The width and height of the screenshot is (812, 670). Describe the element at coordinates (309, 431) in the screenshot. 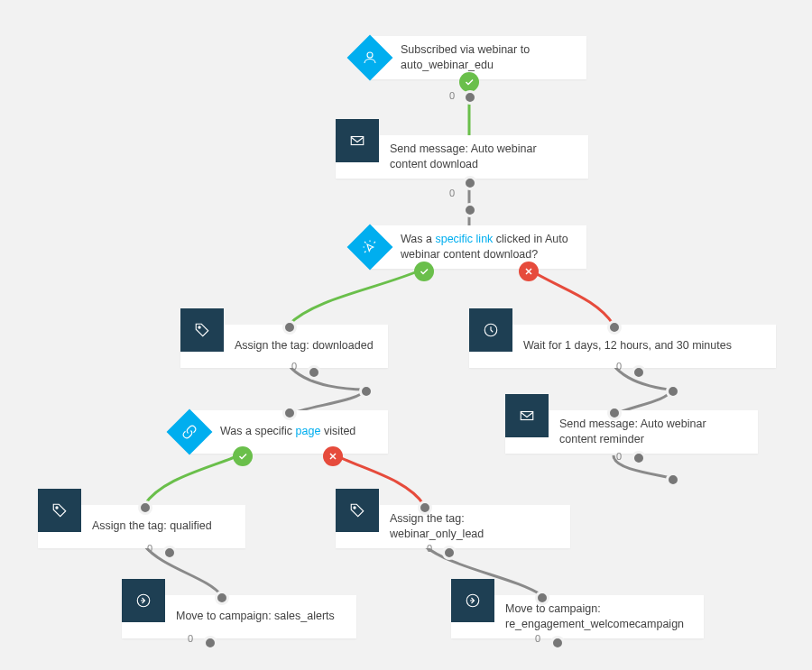

I see `link-page: page` at that location.